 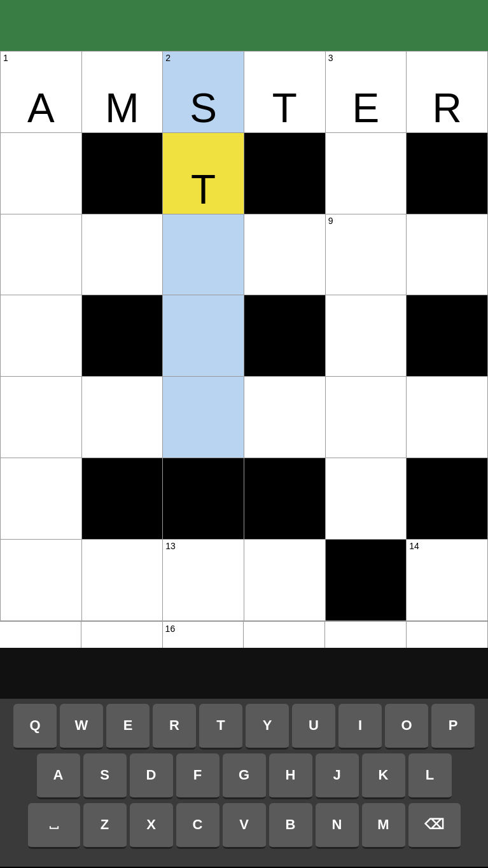 What do you see at coordinates (414, 546) in the screenshot?
I see `cell-number-r6c5: 14` at bounding box center [414, 546].